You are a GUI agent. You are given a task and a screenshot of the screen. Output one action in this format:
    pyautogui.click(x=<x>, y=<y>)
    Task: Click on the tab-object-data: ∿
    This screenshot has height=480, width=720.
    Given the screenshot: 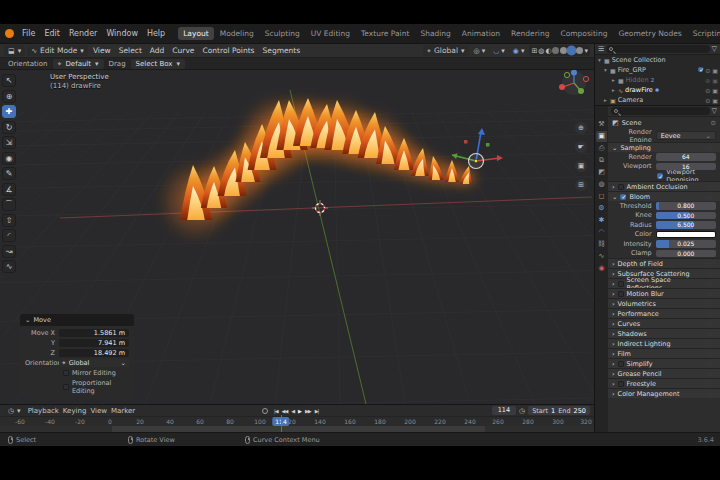 What is the action you would take?
    pyautogui.click(x=602, y=256)
    